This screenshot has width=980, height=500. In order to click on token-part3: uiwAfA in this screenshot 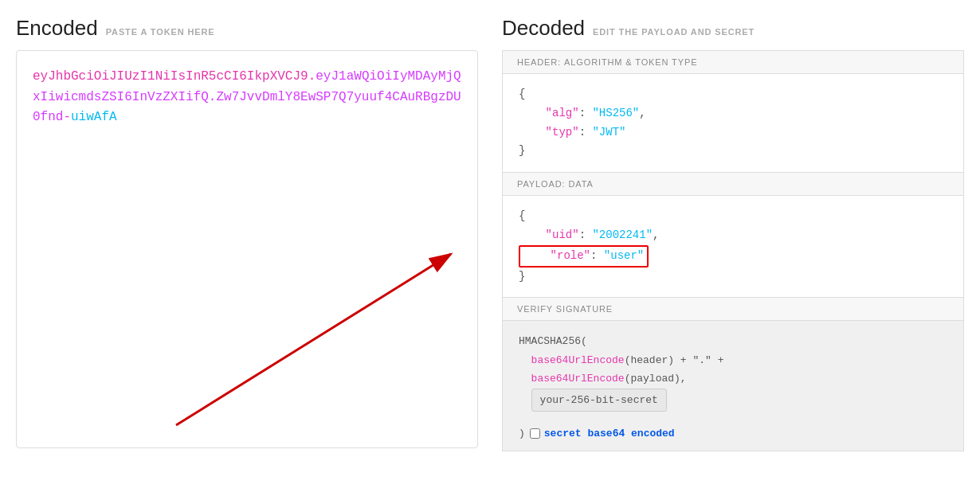, I will do `click(94, 117)`.